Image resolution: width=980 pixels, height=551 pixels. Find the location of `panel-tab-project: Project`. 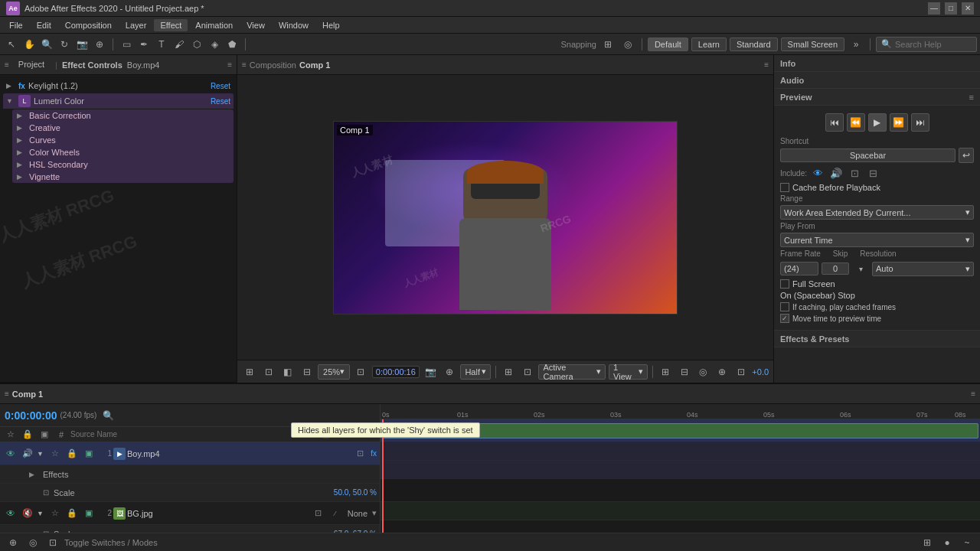

panel-tab-project: Project is located at coordinates (31, 65).